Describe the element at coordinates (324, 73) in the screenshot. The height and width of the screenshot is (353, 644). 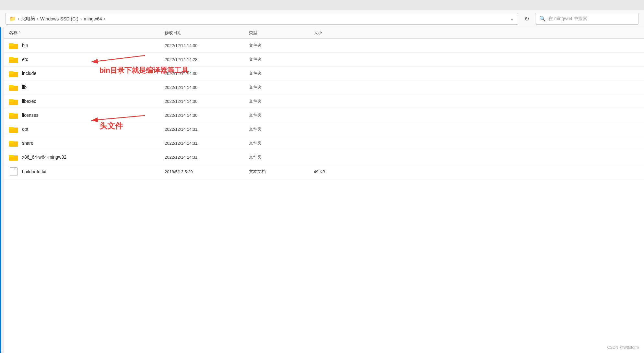
I see `table-row: include2022/12/14 14:30文件夹` at that location.